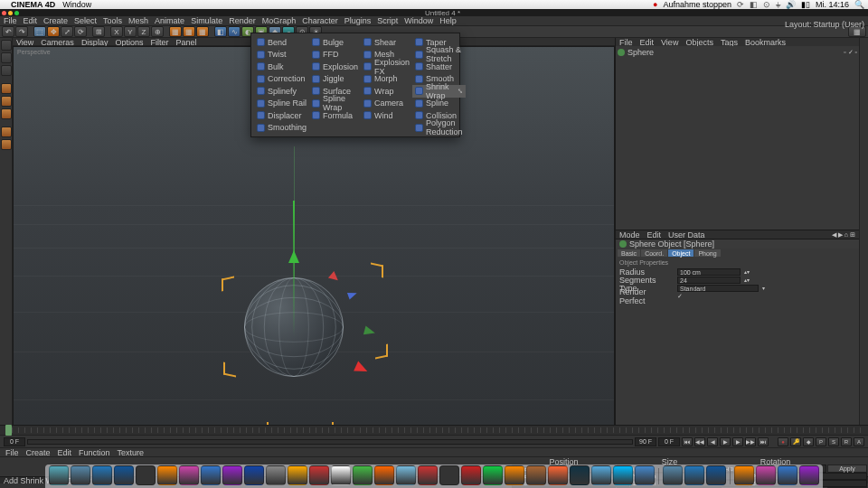 The height and width of the screenshot is (488, 868). What do you see at coordinates (99, 32) in the screenshot?
I see `recent-tool: ⊞` at bounding box center [99, 32].